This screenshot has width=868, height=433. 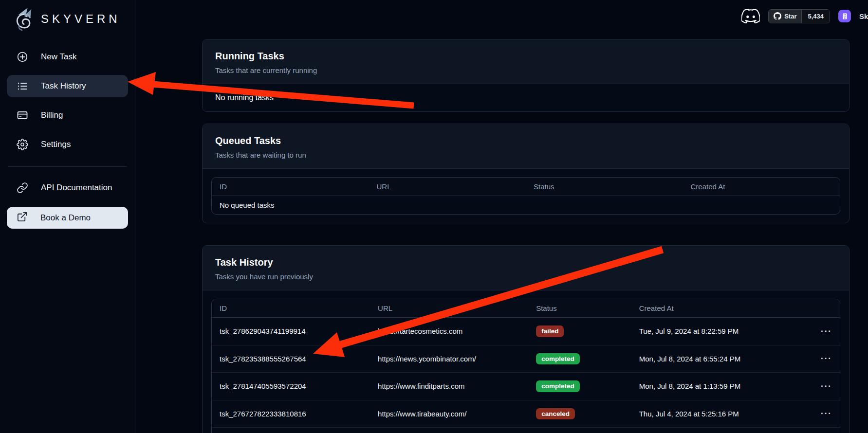 What do you see at coordinates (526, 386) in the screenshot?
I see `table-row: tsk_278147405593572204 https://www.findi…` at bounding box center [526, 386].